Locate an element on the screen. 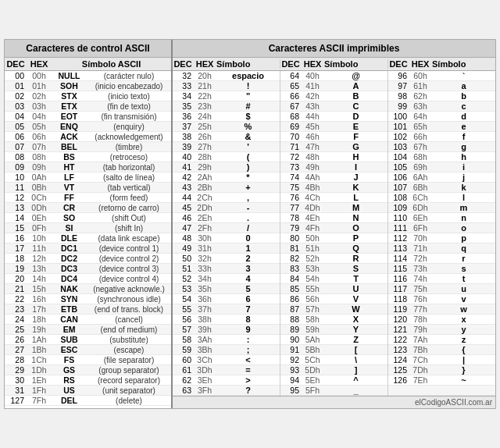  r-cell-hex: 6Eh is located at coordinates (420, 218).